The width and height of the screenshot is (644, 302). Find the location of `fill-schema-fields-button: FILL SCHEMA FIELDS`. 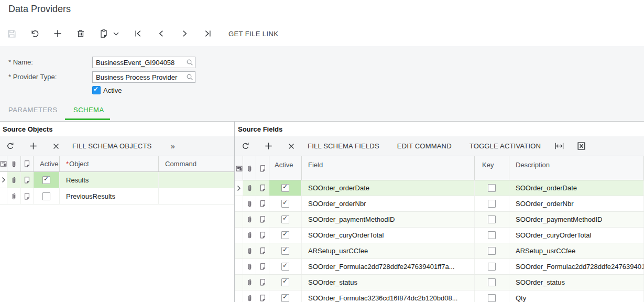

fill-schema-fields-button: FILL SCHEMA FIELDS is located at coordinates (344, 146).